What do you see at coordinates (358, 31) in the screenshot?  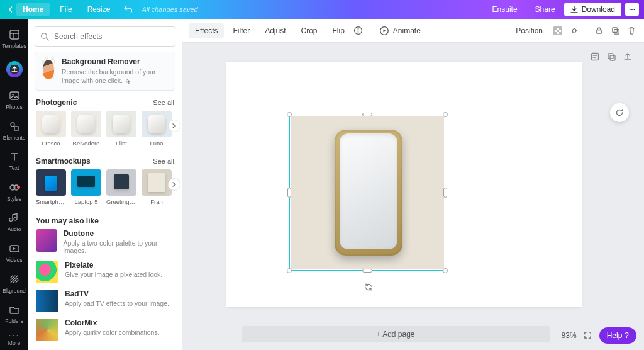 I see `info-icon` at bounding box center [358, 31].